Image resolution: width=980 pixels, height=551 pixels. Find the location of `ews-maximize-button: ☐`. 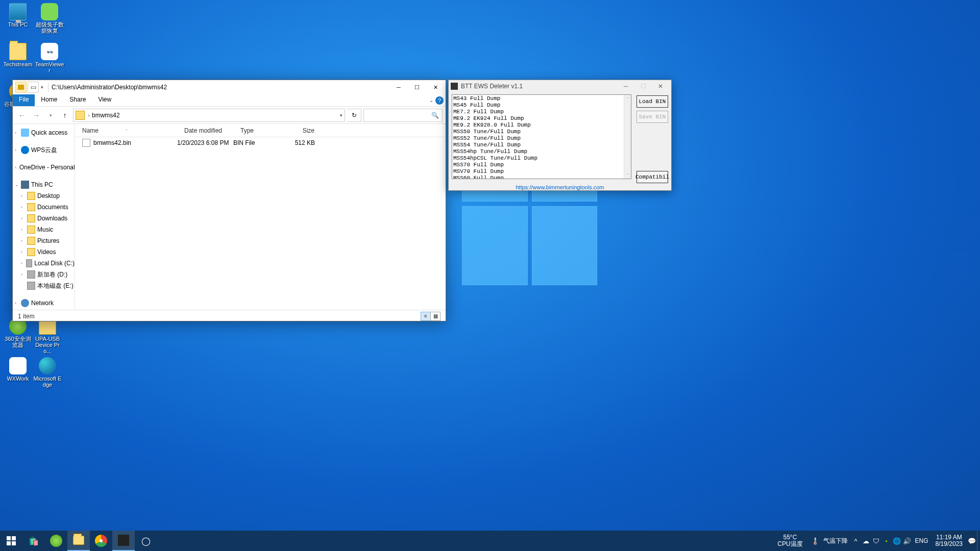

ews-maximize-button: ☐ is located at coordinates (643, 86).